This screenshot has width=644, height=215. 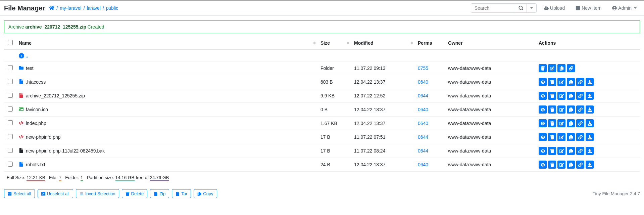 What do you see at coordinates (178, 194) in the screenshot?
I see `archive-icon` at bounding box center [178, 194].